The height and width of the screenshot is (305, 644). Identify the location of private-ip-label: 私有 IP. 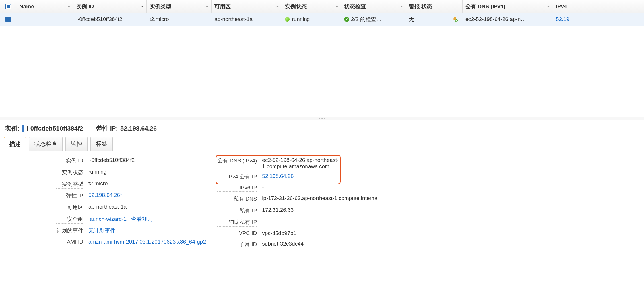
(237, 211).